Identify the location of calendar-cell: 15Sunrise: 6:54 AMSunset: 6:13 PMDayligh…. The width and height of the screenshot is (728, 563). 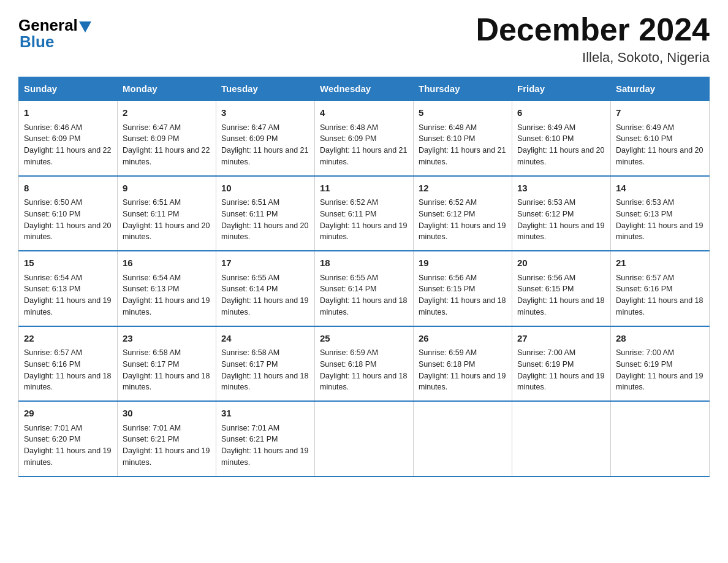
(69, 288).